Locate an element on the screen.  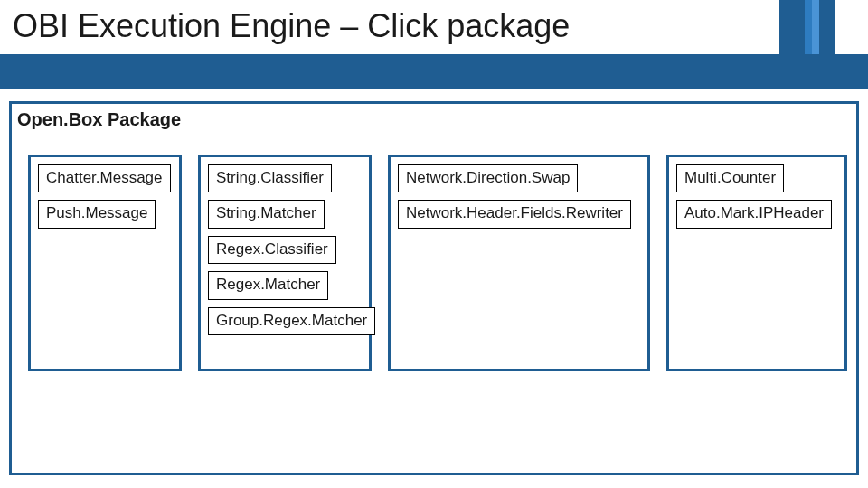
module-box: Group.Regex.Matcher is located at coordinates (291, 322).